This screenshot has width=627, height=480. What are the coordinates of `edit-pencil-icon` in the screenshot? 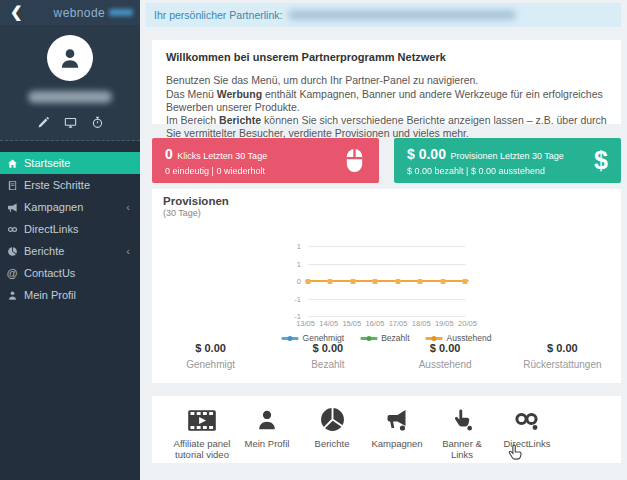 It's located at (44, 122).